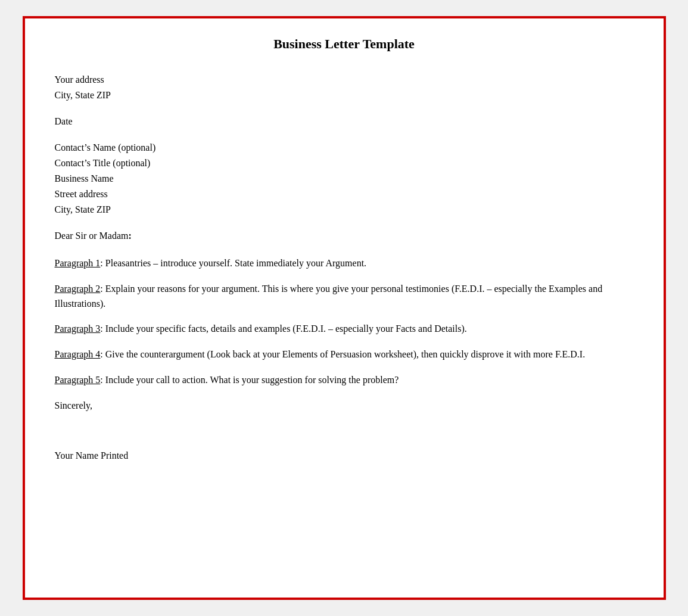 The height and width of the screenshot is (616, 688). I want to click on letter-title: Business Letter Template, so click(344, 44).